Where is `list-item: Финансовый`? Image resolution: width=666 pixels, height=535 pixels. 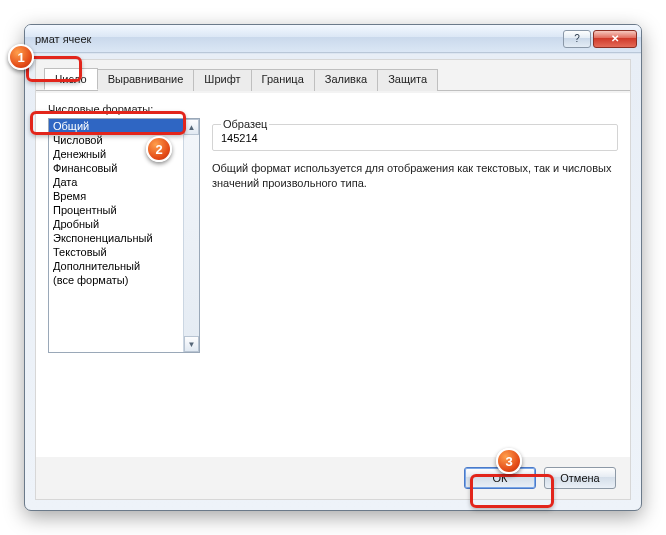 list-item: Финансовый is located at coordinates (116, 168).